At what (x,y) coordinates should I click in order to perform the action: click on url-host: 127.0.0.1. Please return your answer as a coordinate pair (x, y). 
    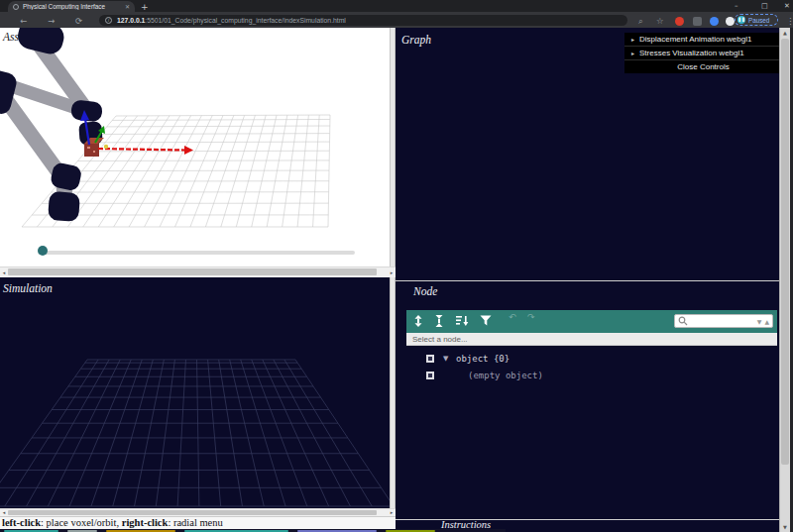
    Looking at the image, I should click on (131, 20).